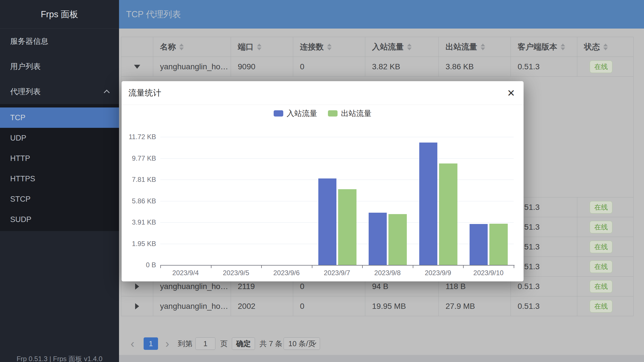 The height and width of the screenshot is (362, 644). What do you see at coordinates (59, 41) in the screenshot?
I see `sidebar-item-0: 服务器信息` at bounding box center [59, 41].